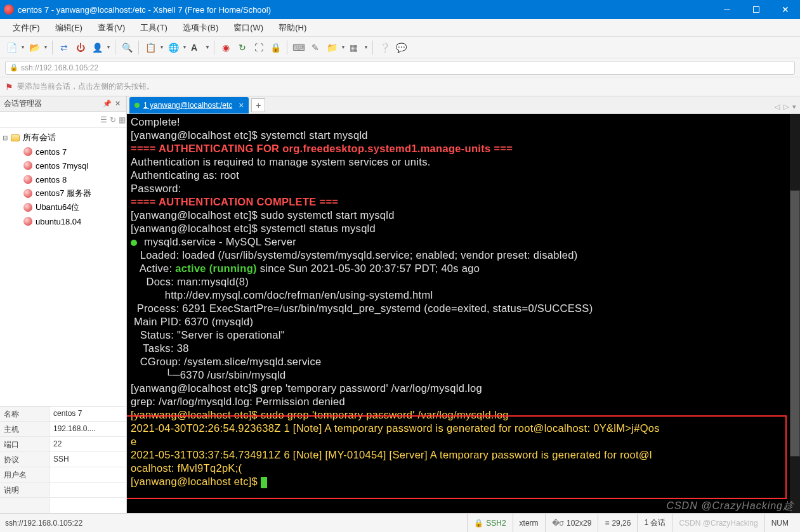 The width and height of the screenshot is (800, 532). What do you see at coordinates (154, 28) in the screenshot?
I see `menu-tools: 工具(T)` at bounding box center [154, 28].